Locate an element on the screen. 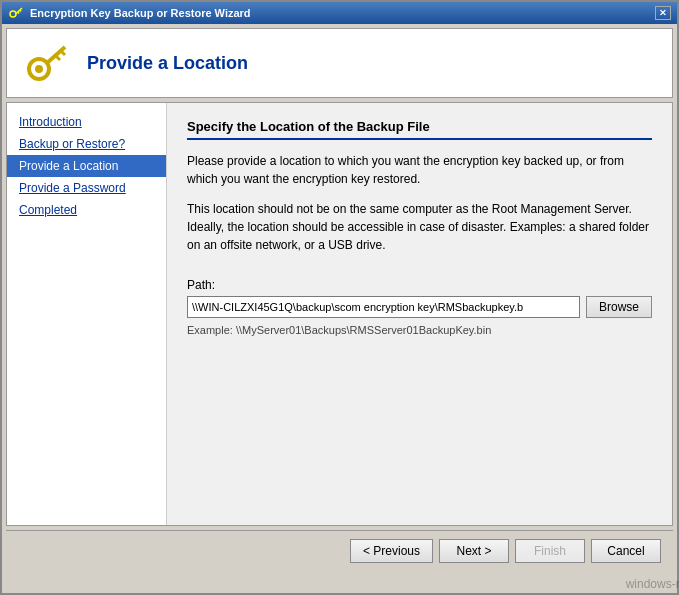  header-key-icon is located at coordinates (47, 63).